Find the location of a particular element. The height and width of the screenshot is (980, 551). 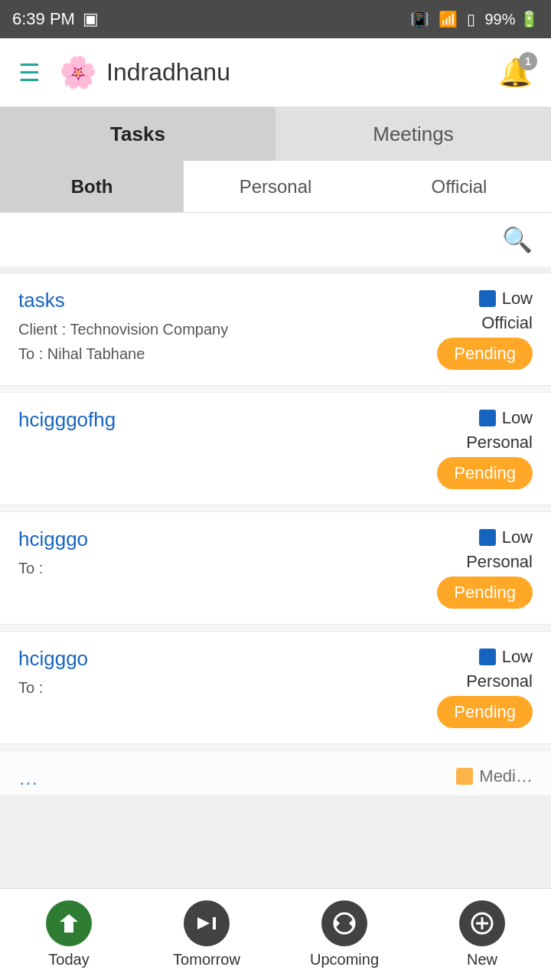

task-right: Low Official Pending is located at coordinates (475, 329).